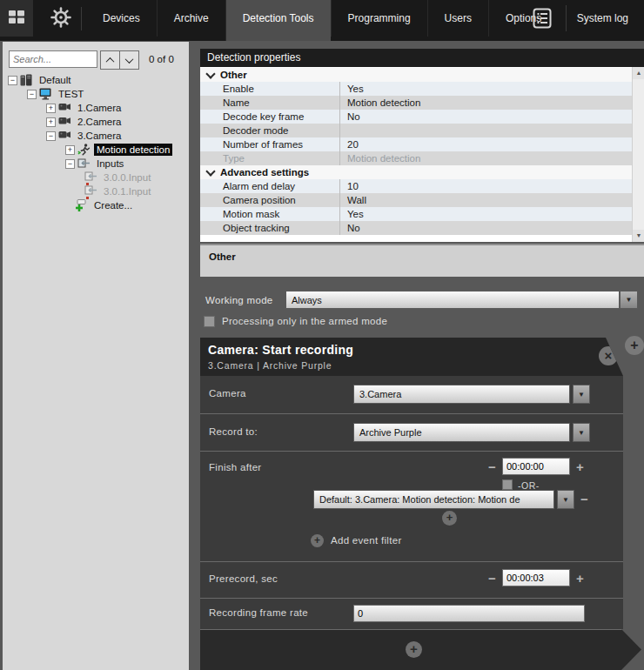 The image size is (644, 670). I want to click on app-menu-button, so click(17, 18).